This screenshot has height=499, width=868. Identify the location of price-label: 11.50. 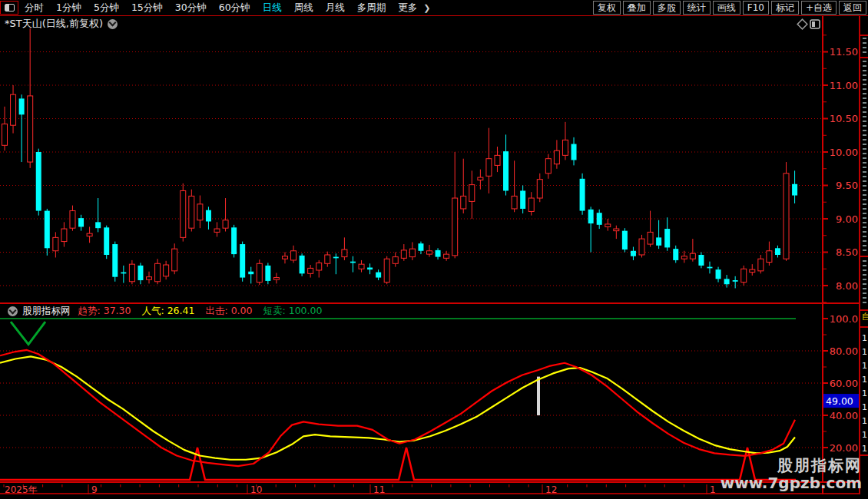
(843, 52).